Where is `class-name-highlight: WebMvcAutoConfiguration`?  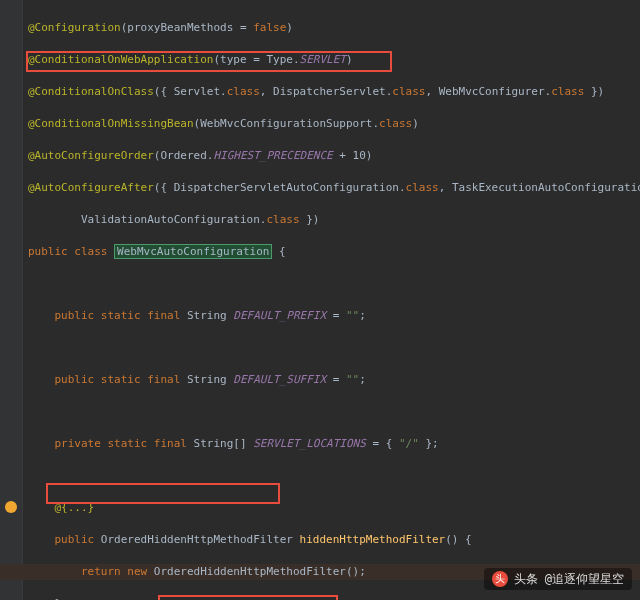
class-name-highlight: WebMvcAutoConfiguration is located at coordinates (193, 252).